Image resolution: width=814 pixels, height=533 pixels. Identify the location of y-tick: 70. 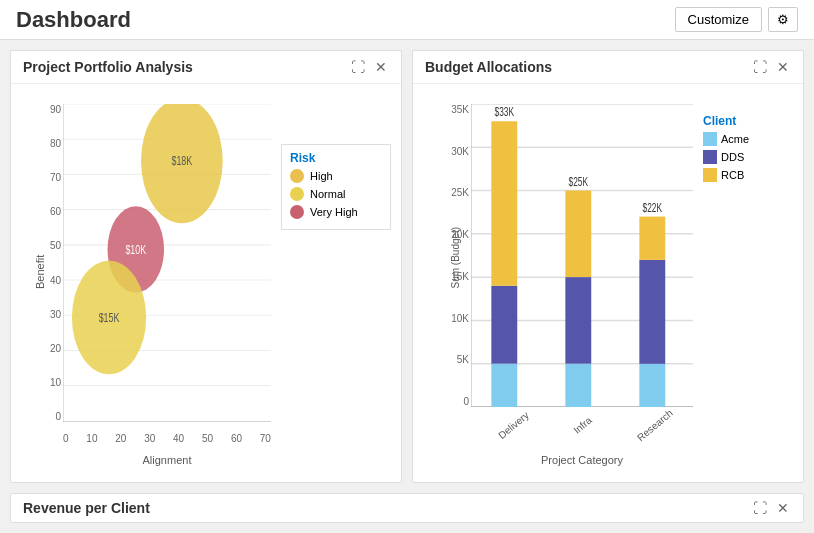
(56, 178).